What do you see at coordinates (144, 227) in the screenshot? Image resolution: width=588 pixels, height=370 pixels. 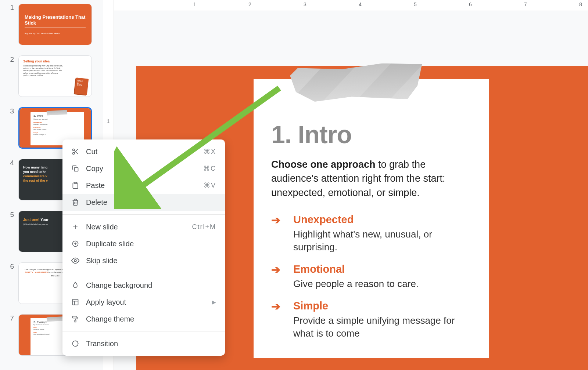 I see `menu-item-new-slide: New slide Ctrl+M` at bounding box center [144, 227].